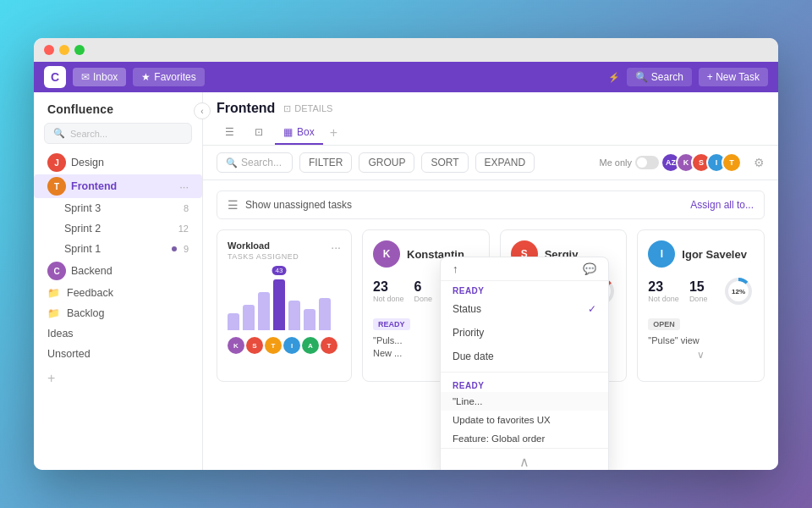  What do you see at coordinates (445, 163) in the screenshot?
I see `sort-button: SORT` at bounding box center [445, 163].